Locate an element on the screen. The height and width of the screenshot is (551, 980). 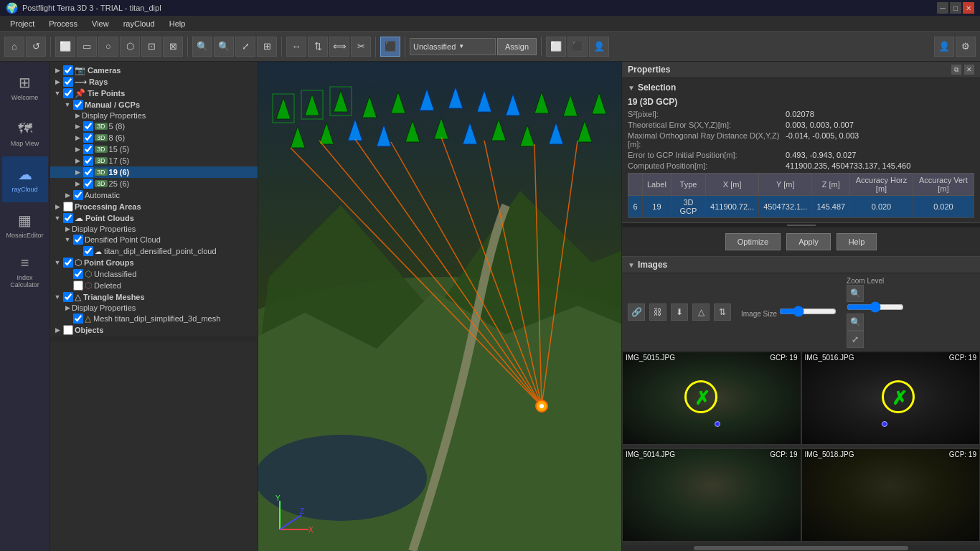
ortho-button: ⊞ is located at coordinates (267, 47).